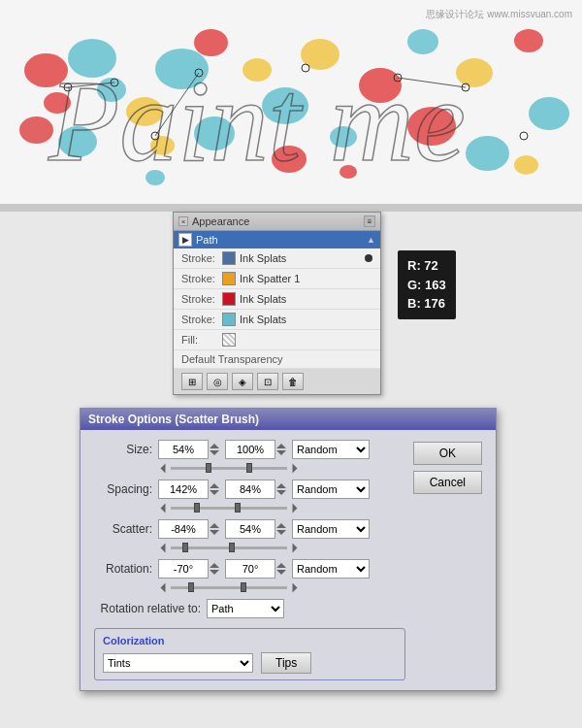  I want to click on spacing-max-input, so click(250, 489).